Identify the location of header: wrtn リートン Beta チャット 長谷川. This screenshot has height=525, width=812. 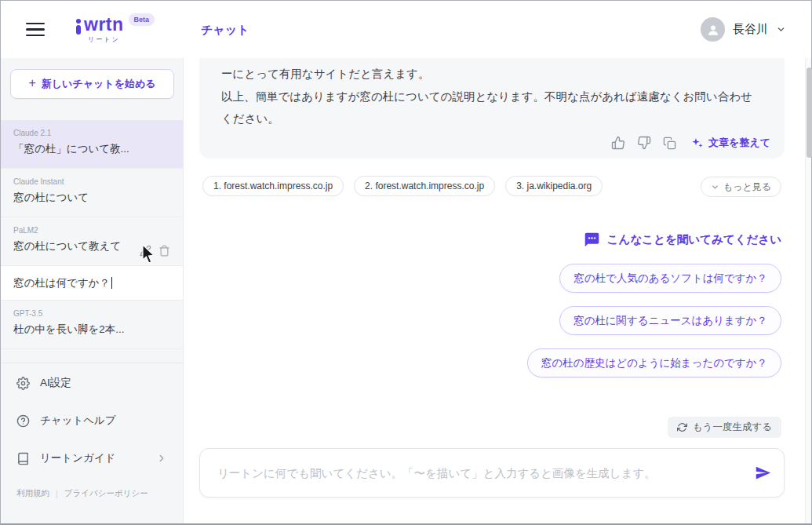
(406, 30).